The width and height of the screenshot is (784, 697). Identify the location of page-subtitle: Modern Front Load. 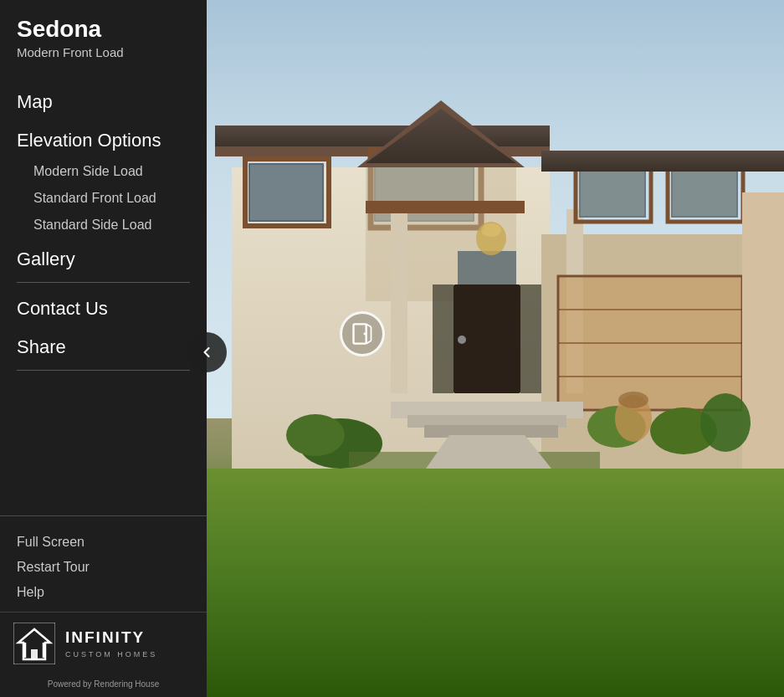
(104, 52).